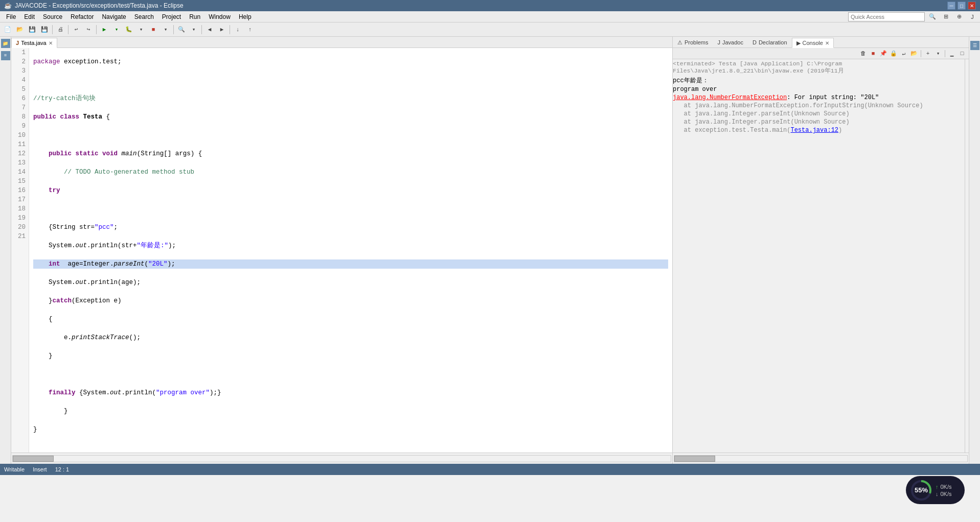  I want to click on outline-icon: ≡, so click(6, 56).